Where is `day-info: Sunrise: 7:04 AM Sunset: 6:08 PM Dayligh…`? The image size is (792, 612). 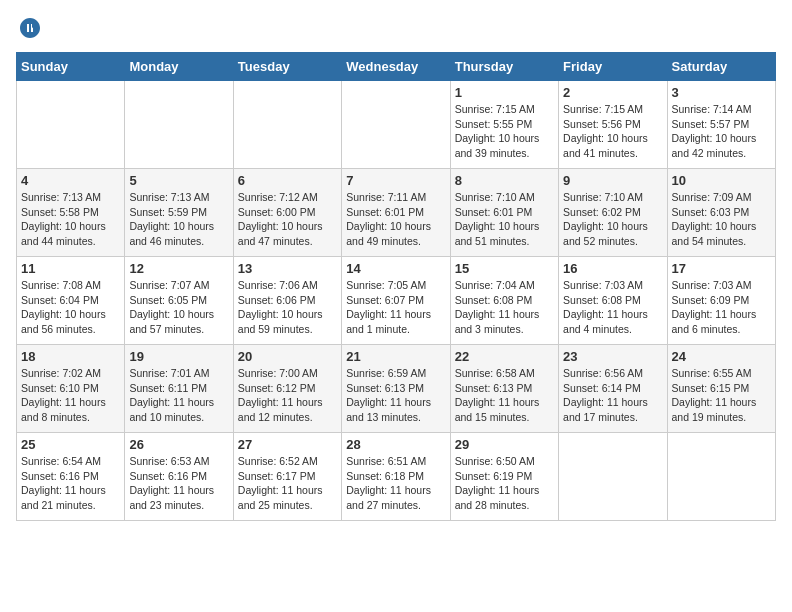 day-info: Sunrise: 7:04 AM Sunset: 6:08 PM Dayligh… is located at coordinates (504, 308).